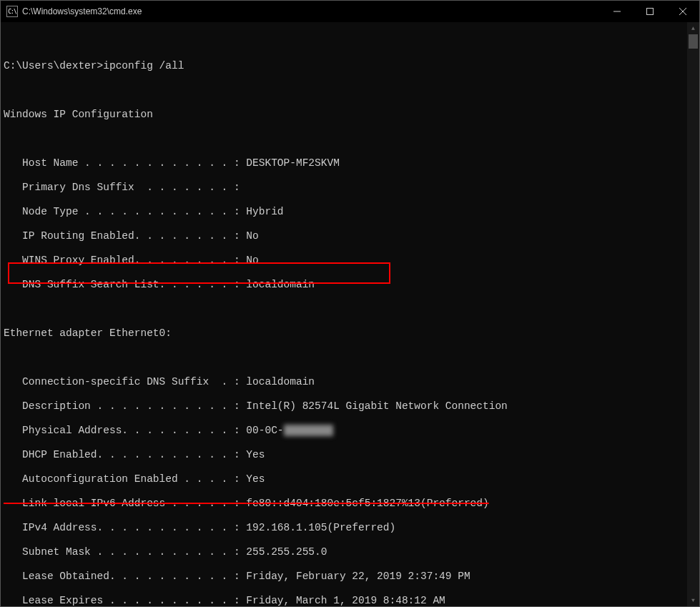 Image resolution: width=700 pixels, height=607 pixels. What do you see at coordinates (368, 503) in the screenshot?
I see `field-value: fe80::d404:180e:5cf5:1827%13(Preferred)` at bounding box center [368, 503].